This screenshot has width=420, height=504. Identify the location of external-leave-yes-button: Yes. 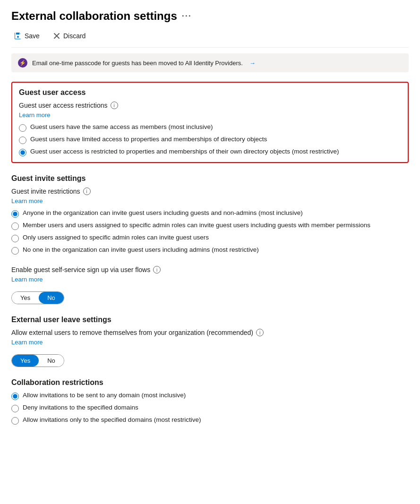
(26, 361).